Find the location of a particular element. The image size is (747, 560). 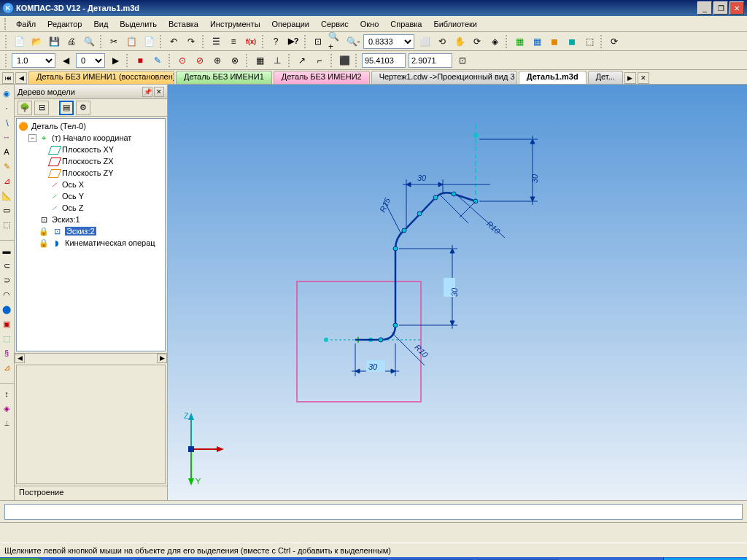

tool-fillet: ◠ is located at coordinates (7, 295).